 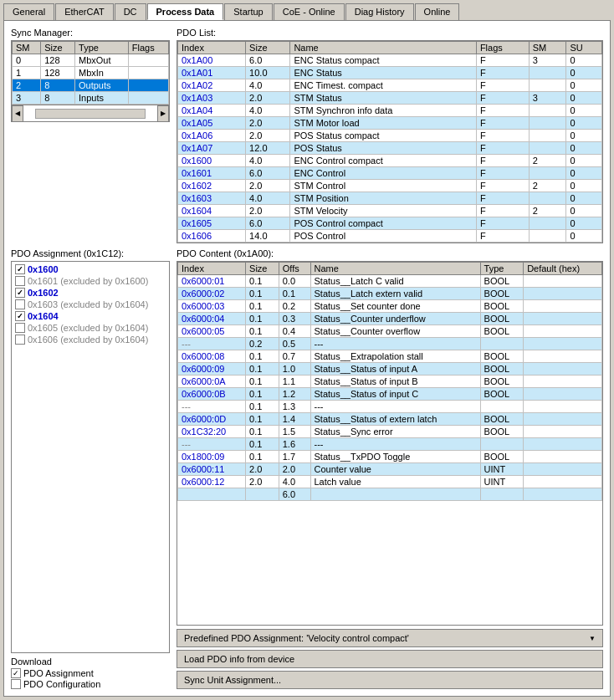 What do you see at coordinates (390, 110) in the screenshot?
I see `table-row: 0x1A04 4.0 STM Synchron info data F 0` at bounding box center [390, 110].